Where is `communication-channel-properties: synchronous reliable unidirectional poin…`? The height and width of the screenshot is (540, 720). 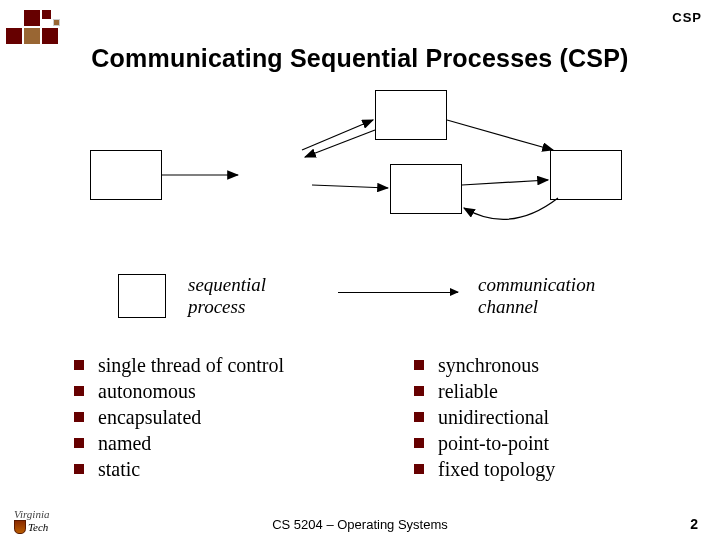 communication-channel-properties: synchronous reliable unidirectional poin… is located at coordinates (539, 417).